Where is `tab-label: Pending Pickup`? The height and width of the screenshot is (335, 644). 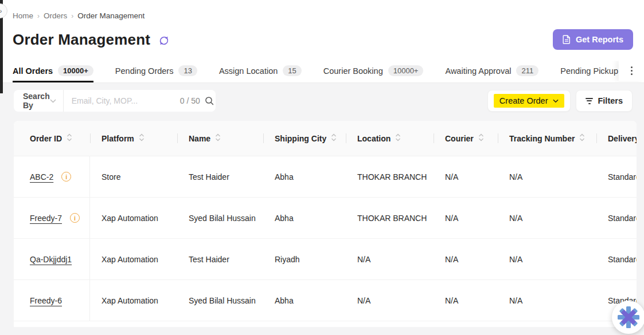 tab-label: Pending Pickup is located at coordinates (590, 71).